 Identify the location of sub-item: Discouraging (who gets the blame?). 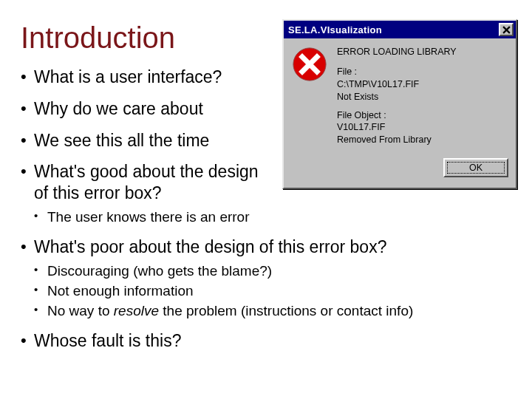
(273, 272).